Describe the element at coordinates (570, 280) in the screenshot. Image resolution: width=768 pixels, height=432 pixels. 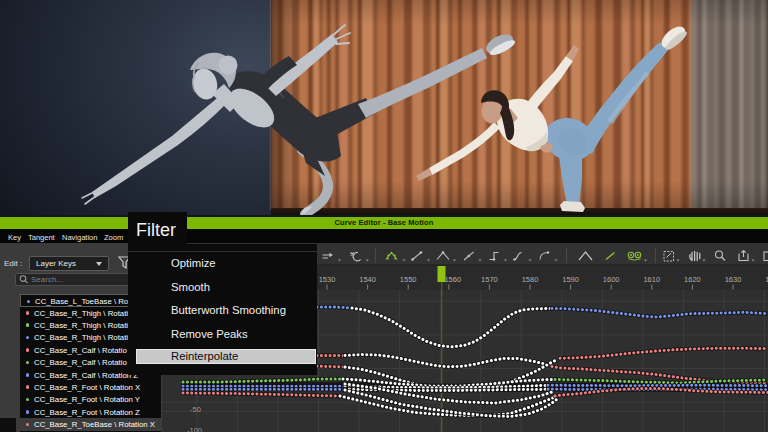
I see `svg-text: 1590` at that location.